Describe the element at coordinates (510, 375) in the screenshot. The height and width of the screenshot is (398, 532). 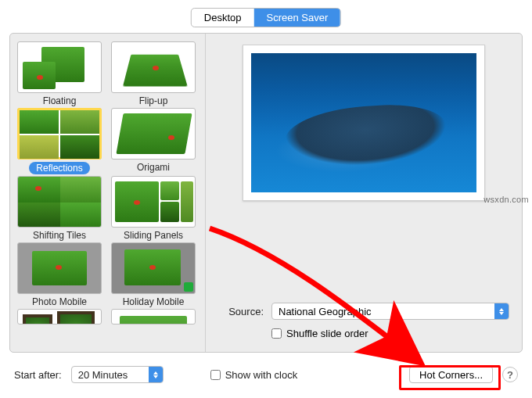
I see `help-button: ?` at that location.